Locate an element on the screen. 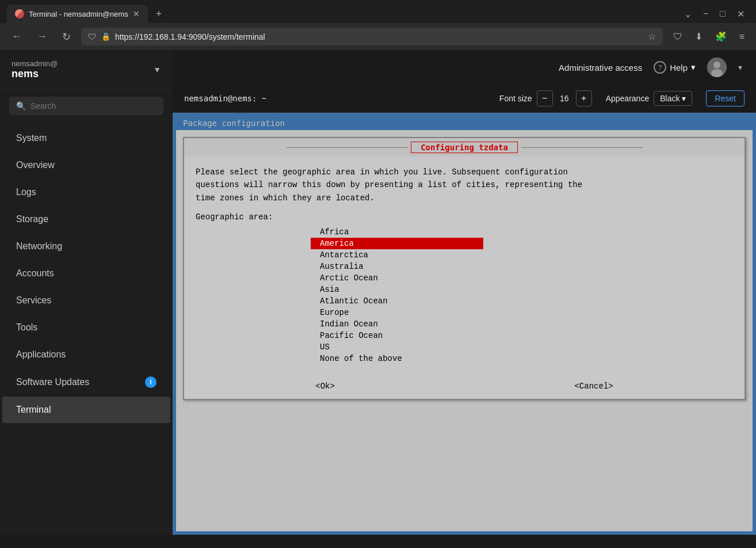  help-label: Help is located at coordinates (679, 68).